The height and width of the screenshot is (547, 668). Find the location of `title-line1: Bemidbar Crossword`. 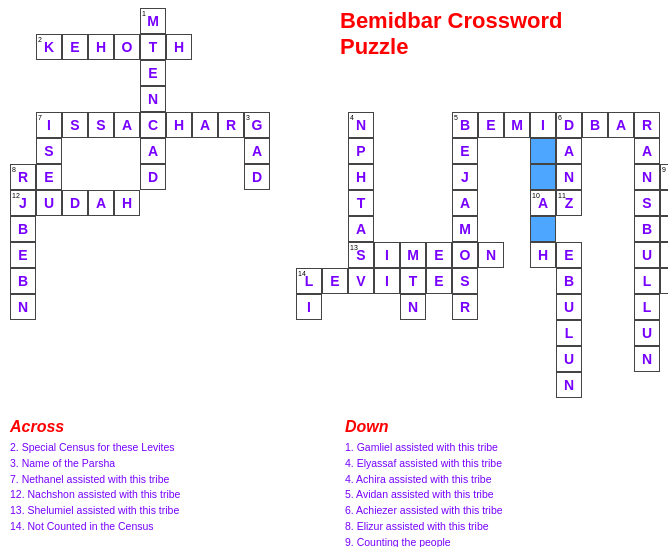

title-line1: Bemidbar Crossword is located at coordinates (495, 21).